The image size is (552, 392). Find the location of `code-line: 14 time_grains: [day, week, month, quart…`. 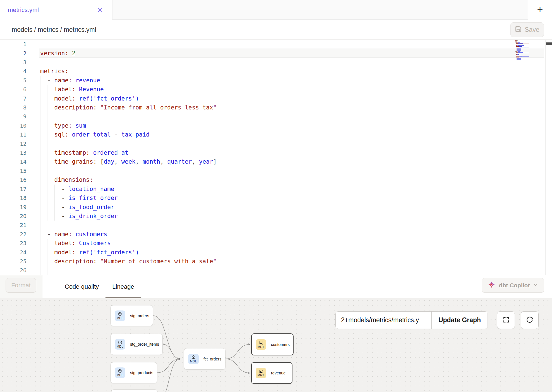

code-line: 14 time_grains: [day, week, month, quart… is located at coordinates (276, 162).